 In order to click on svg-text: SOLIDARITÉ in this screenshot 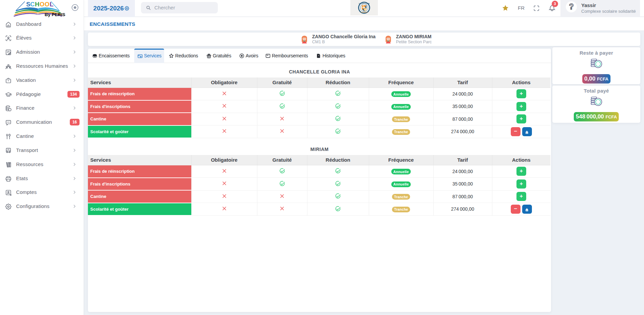, I will do `click(364, 12)`.